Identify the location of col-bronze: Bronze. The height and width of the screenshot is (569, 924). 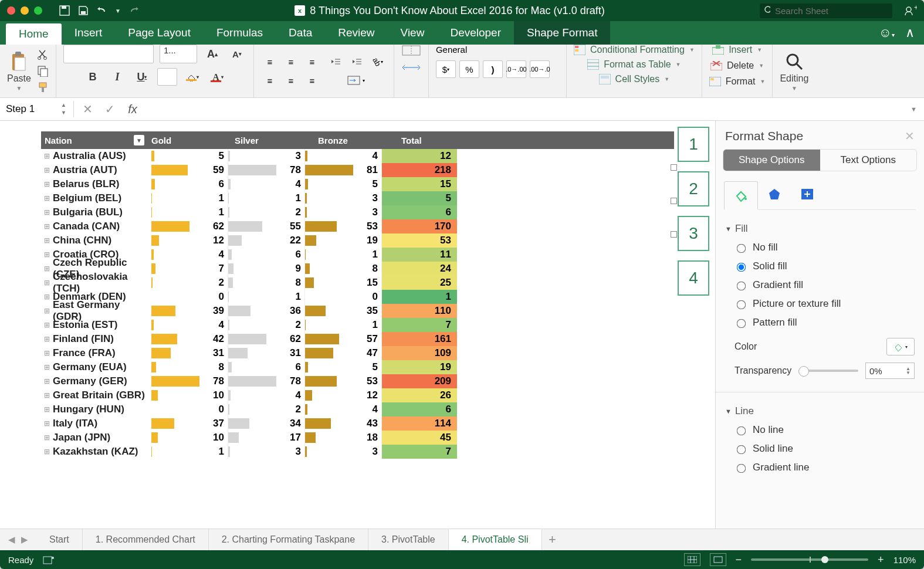
(356, 140).